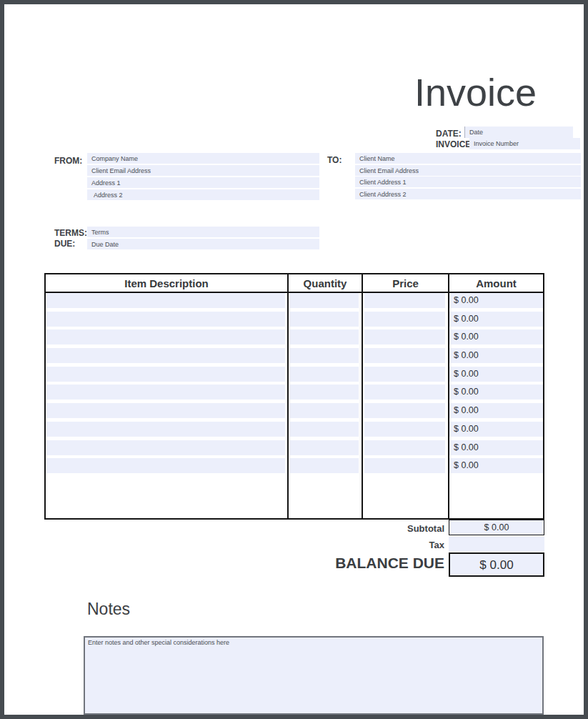  Describe the element at coordinates (166, 283) in the screenshot. I see `header-item-description: Item Description` at that location.